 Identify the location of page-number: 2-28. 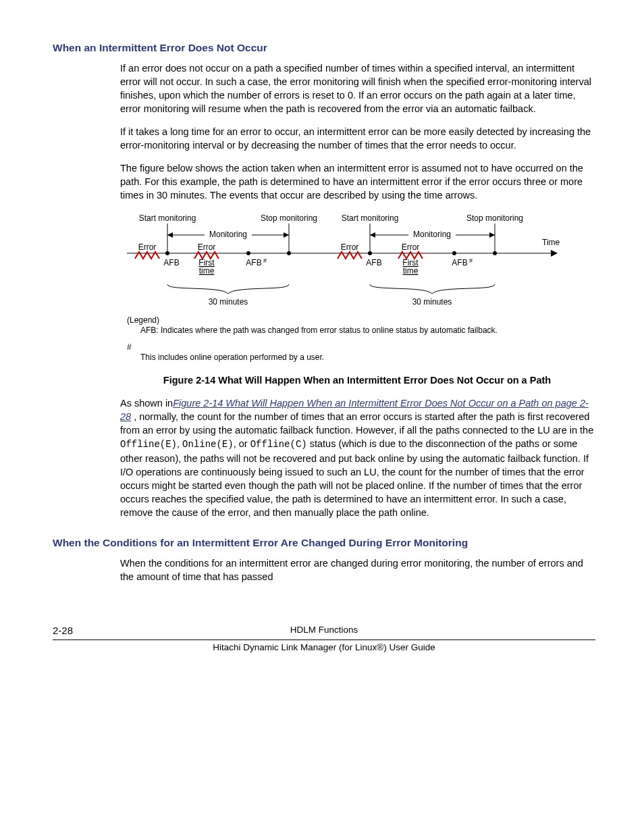
(63, 631).